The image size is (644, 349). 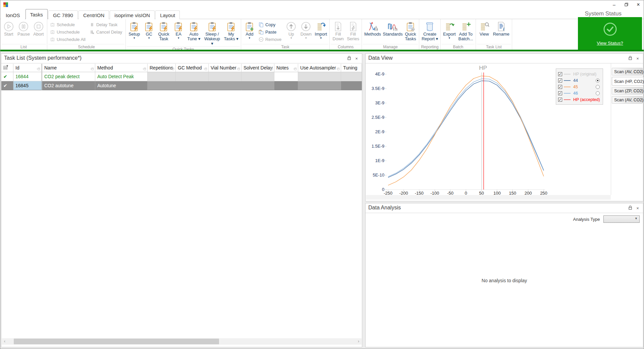 What do you see at coordinates (291, 30) in the screenshot?
I see `up-button: Up▾` at bounding box center [291, 30].